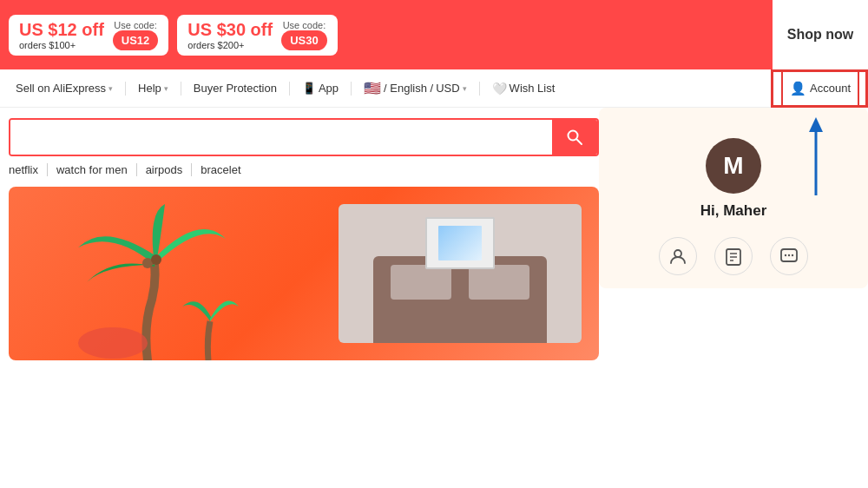  I want to click on promo1-code: US12, so click(135, 40).